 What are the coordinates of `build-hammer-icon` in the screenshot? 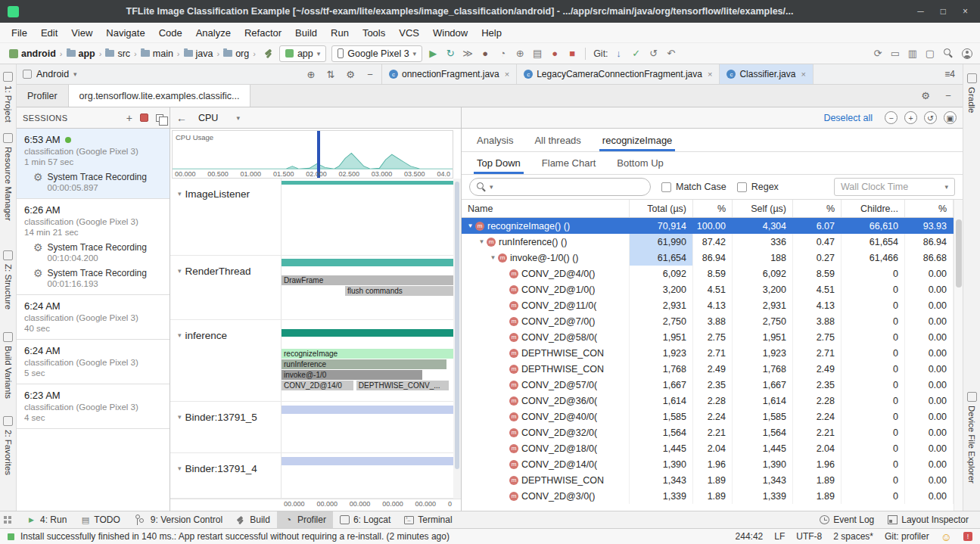 It's located at (269, 54).